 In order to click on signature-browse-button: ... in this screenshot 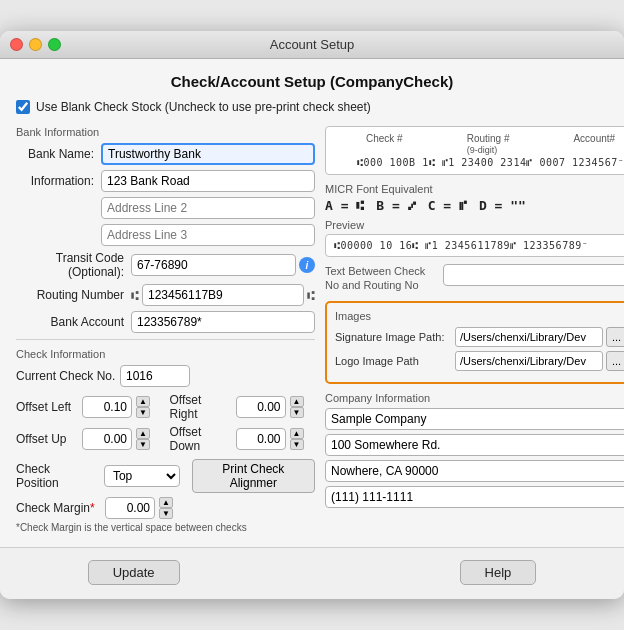, I will do `click(615, 337)`.